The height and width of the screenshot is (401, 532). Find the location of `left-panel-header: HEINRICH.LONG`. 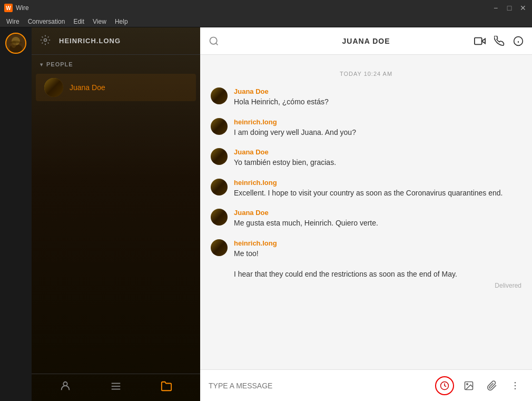

left-panel-header: HEINRICH.LONG is located at coordinates (116, 41).